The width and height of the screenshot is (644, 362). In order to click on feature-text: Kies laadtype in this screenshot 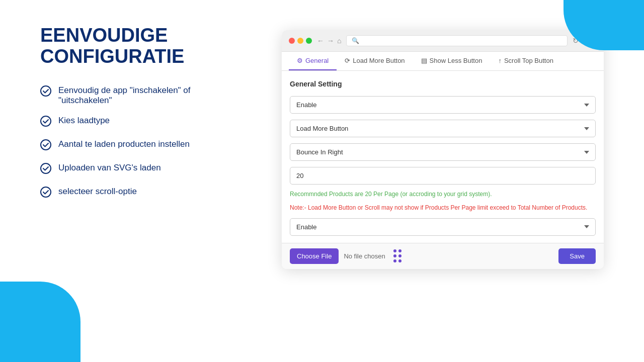, I will do `click(84, 121)`.